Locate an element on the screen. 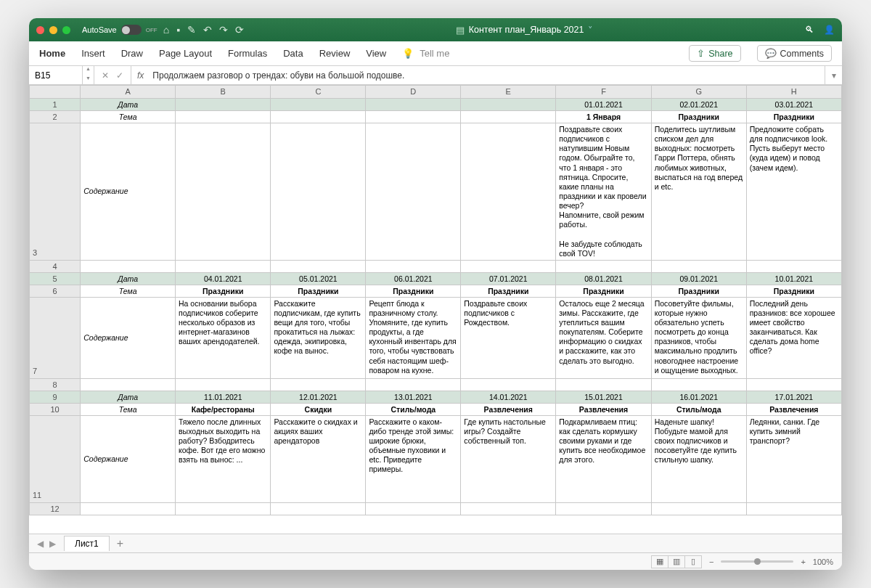  col-e: E is located at coordinates (508, 92).